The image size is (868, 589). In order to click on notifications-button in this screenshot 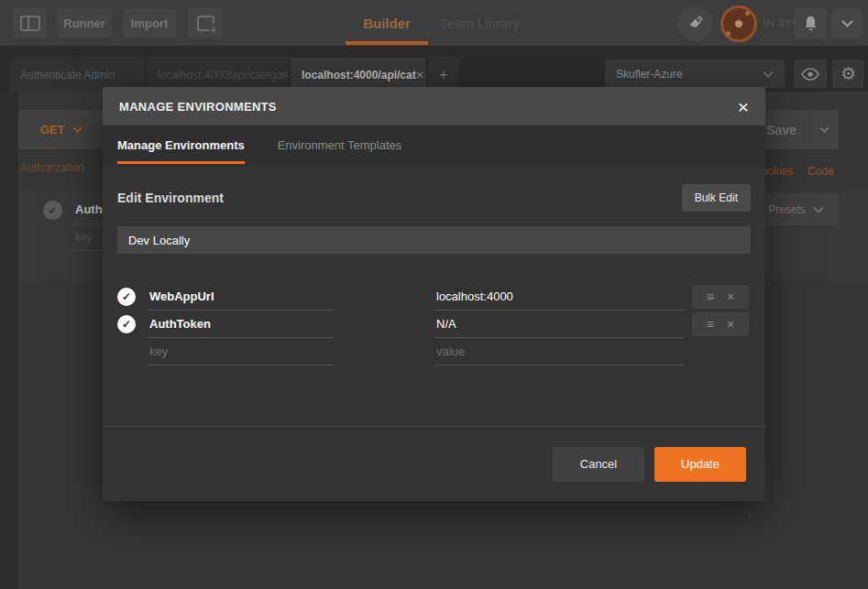, I will do `click(810, 23)`.